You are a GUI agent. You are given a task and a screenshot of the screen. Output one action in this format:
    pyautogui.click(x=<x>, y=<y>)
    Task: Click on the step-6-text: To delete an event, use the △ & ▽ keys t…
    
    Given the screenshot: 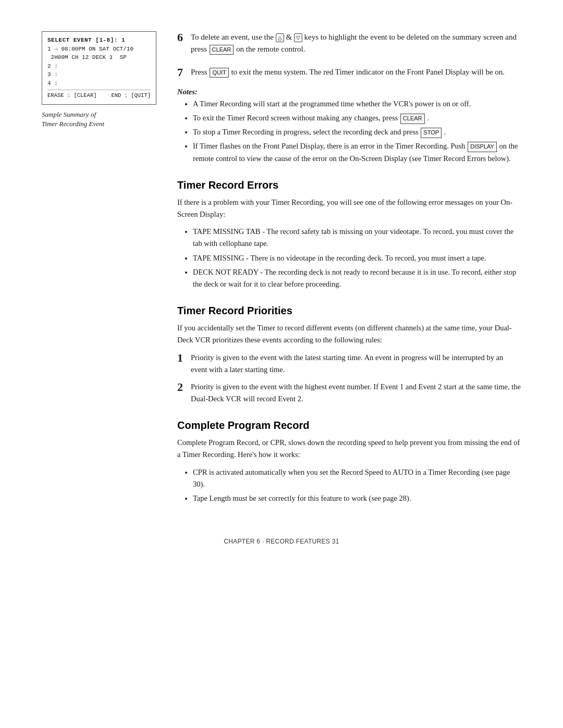 What is the action you would take?
    pyautogui.click(x=356, y=44)
    